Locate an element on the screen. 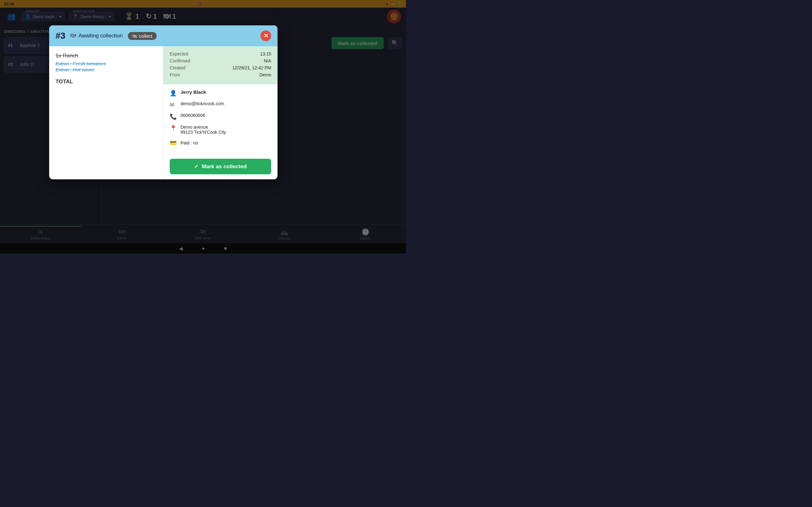  customer-address-line1: Demo avenue is located at coordinates (203, 127).